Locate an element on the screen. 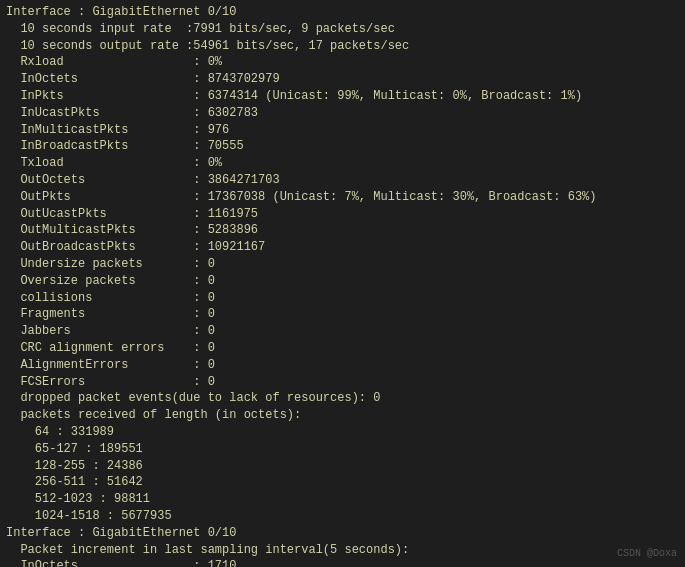  terminal-line: Packet increment in last sampling interv… is located at coordinates (342, 550).